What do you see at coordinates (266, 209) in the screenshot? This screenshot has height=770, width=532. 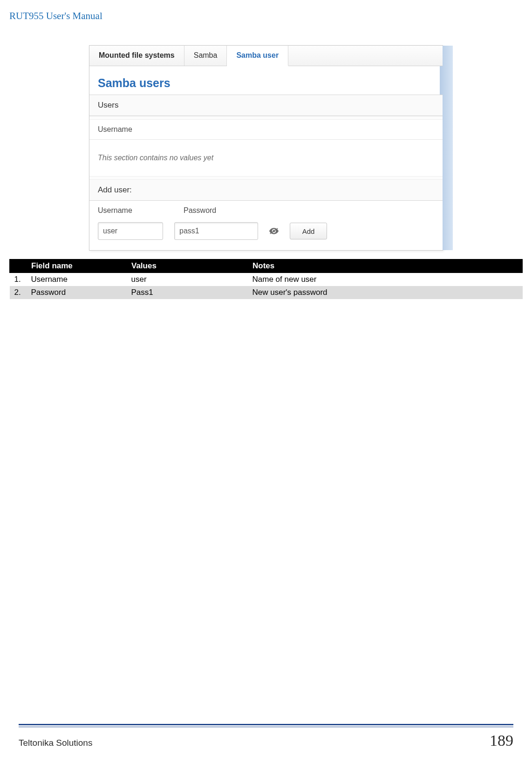 I see `input-column-labels: Username Password` at bounding box center [266, 209].